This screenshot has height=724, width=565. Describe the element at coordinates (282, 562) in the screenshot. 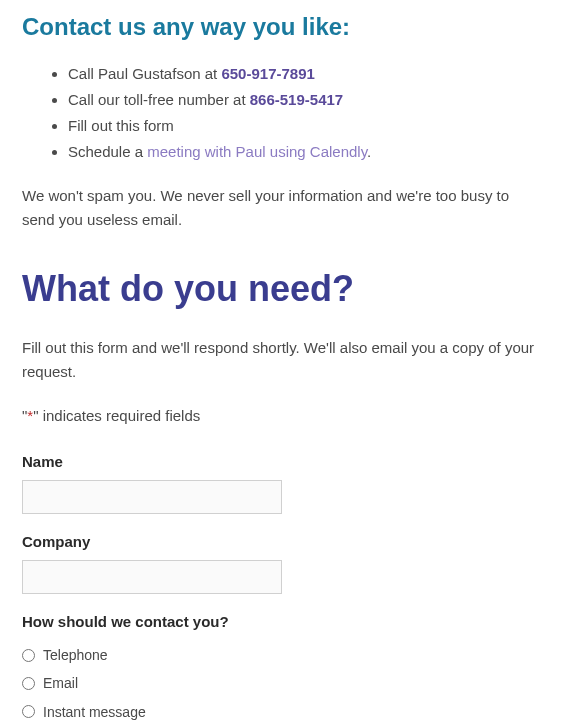

I see `company-field-group: Company` at that location.